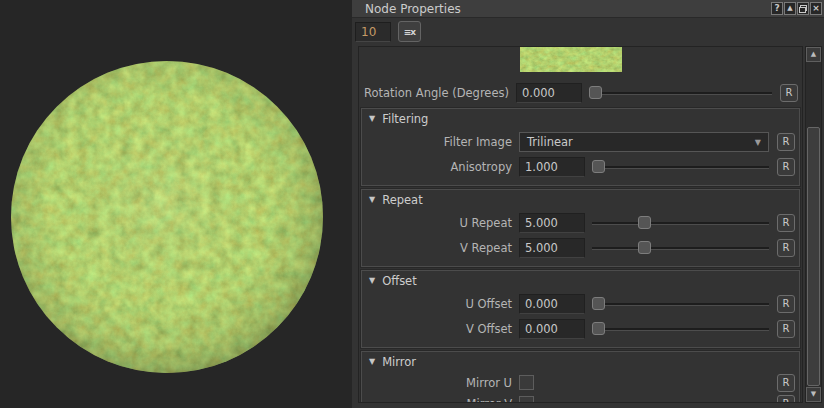 The image size is (824, 408). What do you see at coordinates (786, 329) in the screenshot?
I see `v-offset-reset-button: R` at bounding box center [786, 329].